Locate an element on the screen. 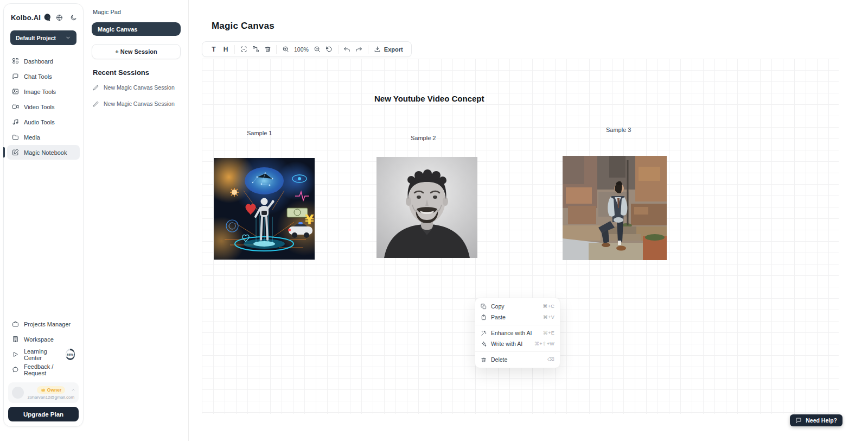 The image size is (868, 441). learning-progress-value: 66% is located at coordinates (71, 354).